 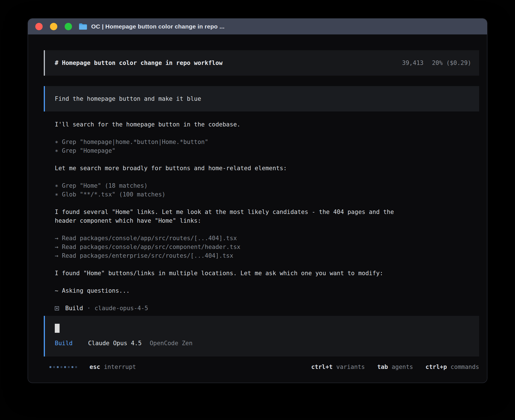 What do you see at coordinates (232, 195) in the screenshot?
I see `tool-call-glob: ∗ Glob "**/*.tsx" (100 matches)` at bounding box center [232, 195].